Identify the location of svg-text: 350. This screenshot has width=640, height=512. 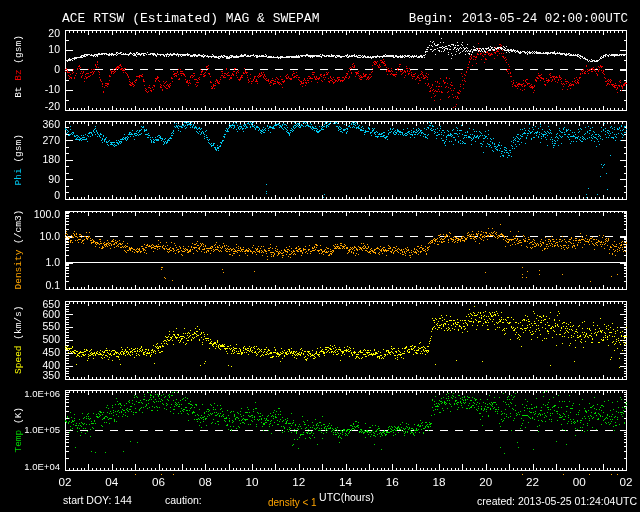
(51, 375).